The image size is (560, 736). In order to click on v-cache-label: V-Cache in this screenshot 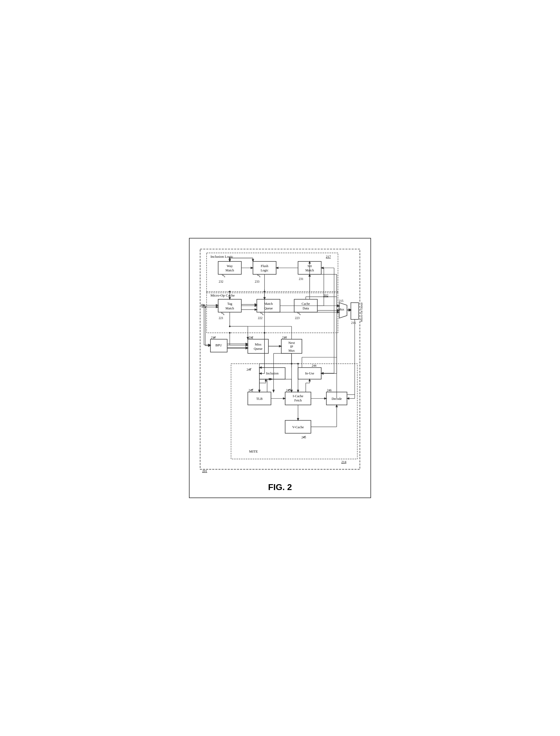, I will do `click(298, 427)`.